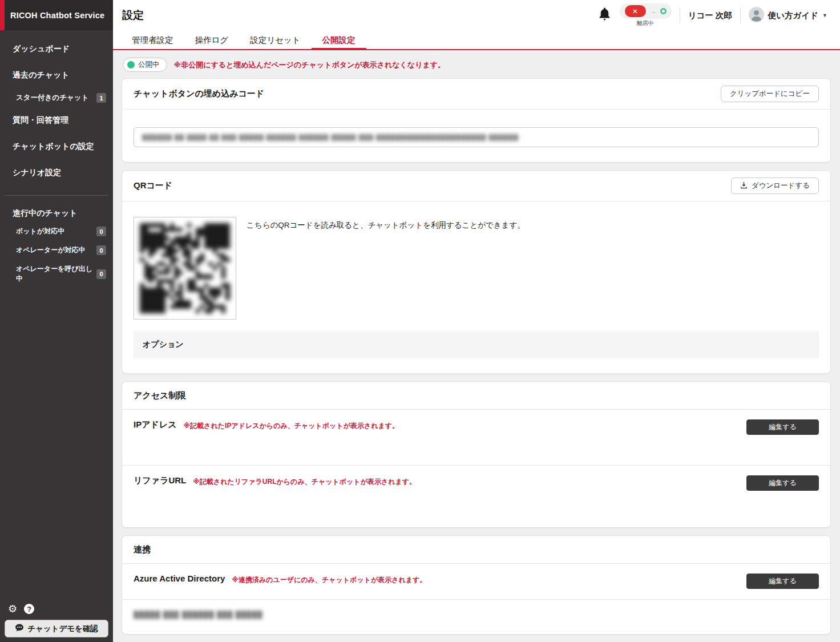  I want to click on ip-address-row: IPアドレス ※記載されたIPアドレスからのみ、チャットボットが表示されます。 …, so click(476, 422).